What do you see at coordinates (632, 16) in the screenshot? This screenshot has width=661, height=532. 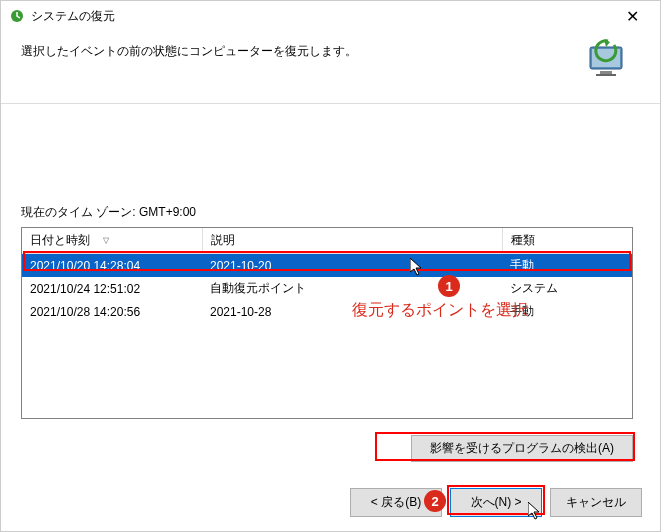 I see `close-button: ✕` at bounding box center [632, 16].